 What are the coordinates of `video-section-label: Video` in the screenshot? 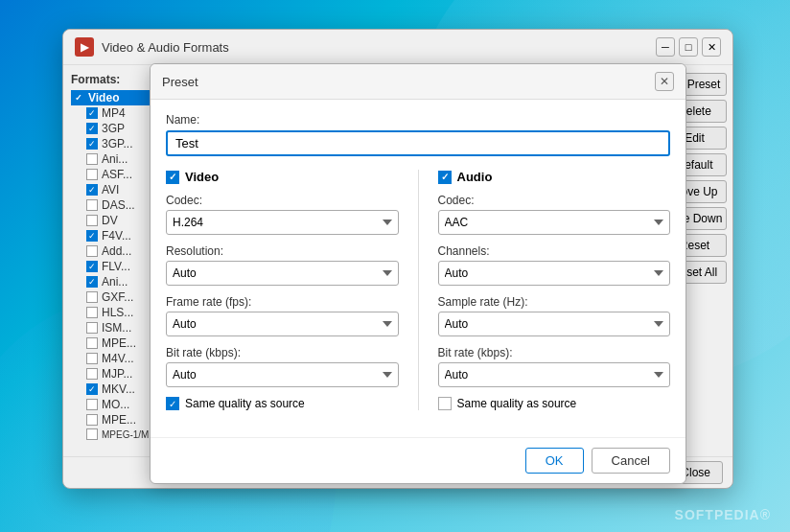 It's located at (201, 176).